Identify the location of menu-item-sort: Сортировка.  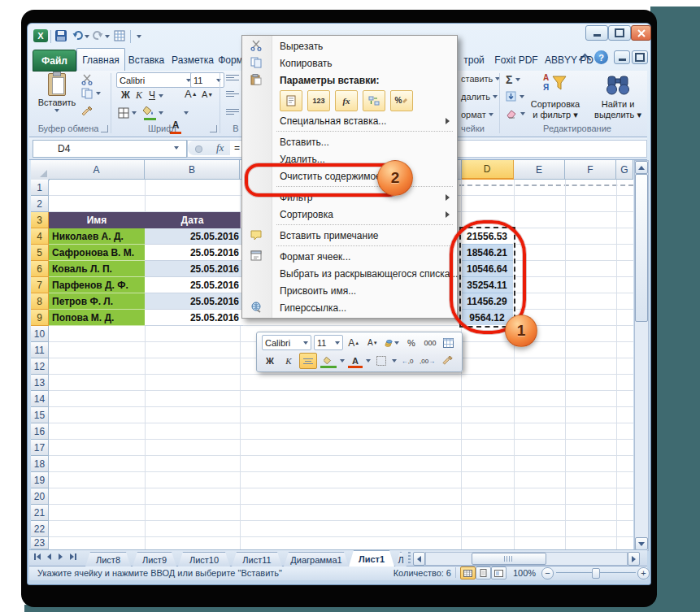
(350, 215).